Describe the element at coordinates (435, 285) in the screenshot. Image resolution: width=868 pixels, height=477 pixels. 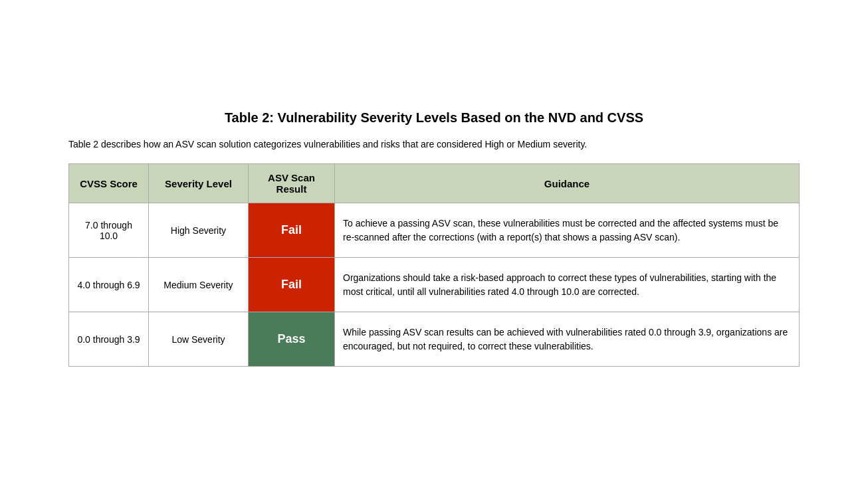
I see `table-row: 4.0 through 6.9Medium SeverityFailOrgani…` at that location.